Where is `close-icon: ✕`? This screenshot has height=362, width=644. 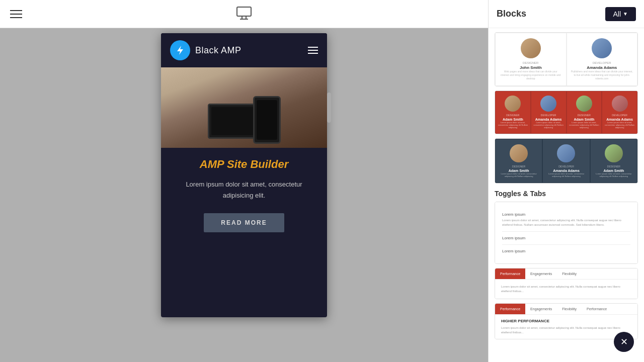 close-icon: ✕ is located at coordinates (624, 342).